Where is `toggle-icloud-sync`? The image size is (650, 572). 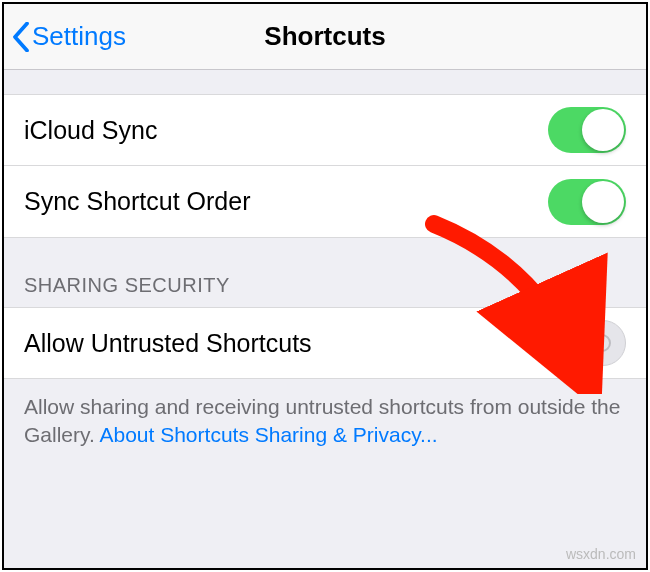
toggle-icloud-sync is located at coordinates (587, 130).